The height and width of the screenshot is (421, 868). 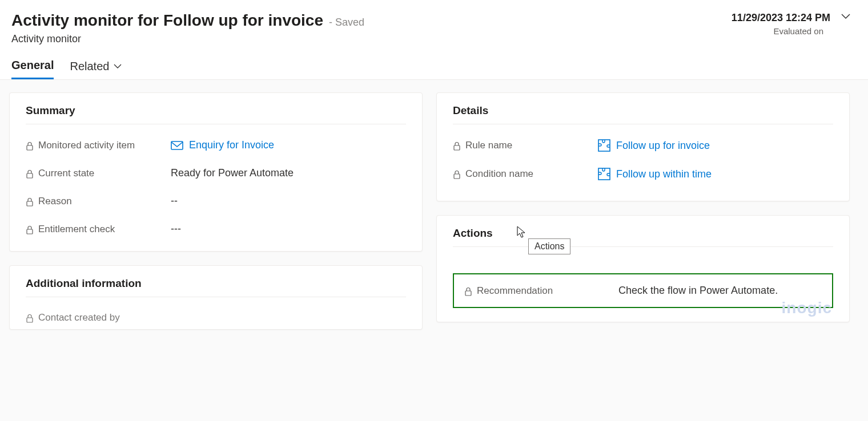 What do you see at coordinates (232, 173) in the screenshot?
I see `current-state-value: Ready for Power Automate` at bounding box center [232, 173].